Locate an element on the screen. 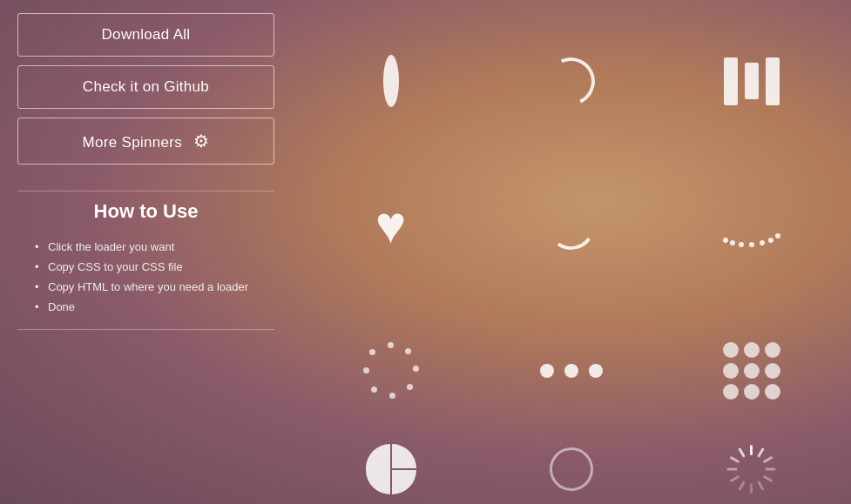 The image size is (851, 504). wedge-br is located at coordinates (404, 482).